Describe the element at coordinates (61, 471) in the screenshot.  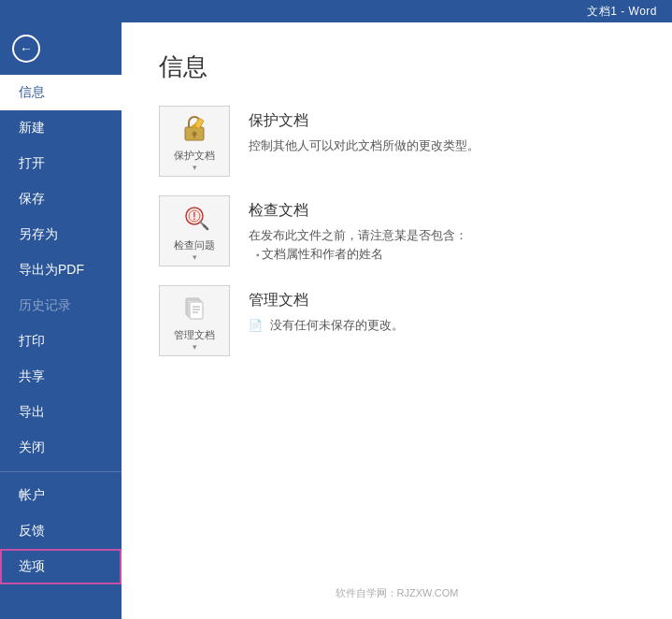
I see `sidebar-divider` at that location.